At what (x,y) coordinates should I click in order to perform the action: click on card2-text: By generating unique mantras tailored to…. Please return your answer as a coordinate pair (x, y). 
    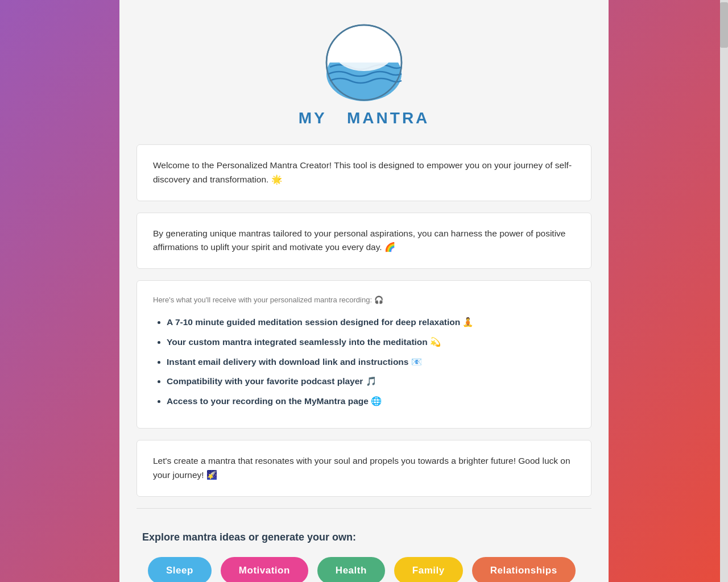
    Looking at the image, I should click on (364, 241).